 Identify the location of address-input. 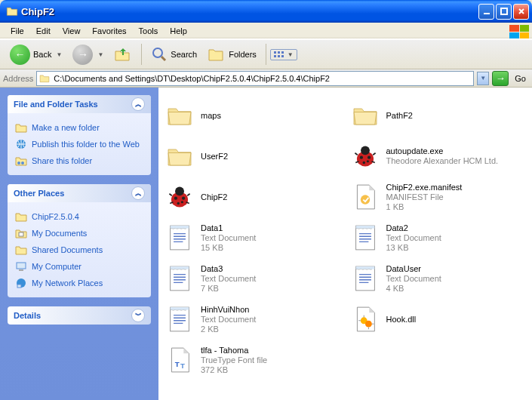
(261, 78).